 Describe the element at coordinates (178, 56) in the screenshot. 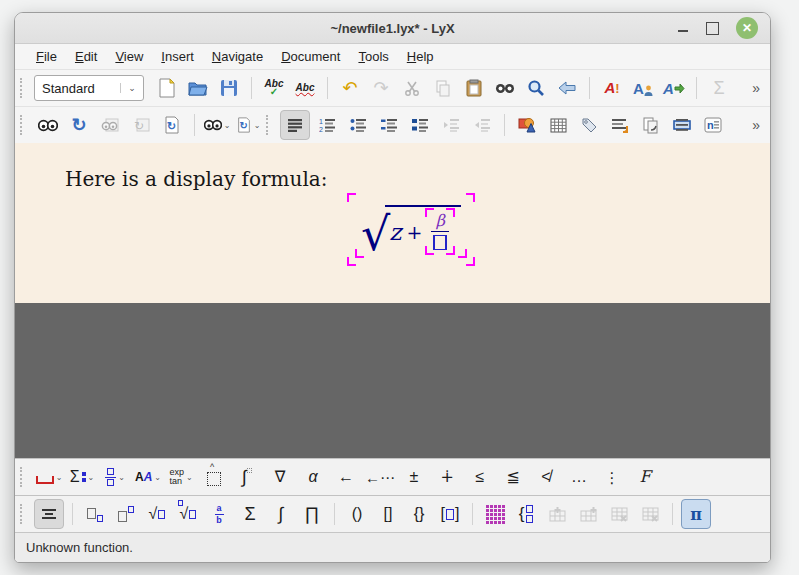

I see `menu-insert: Insert` at that location.